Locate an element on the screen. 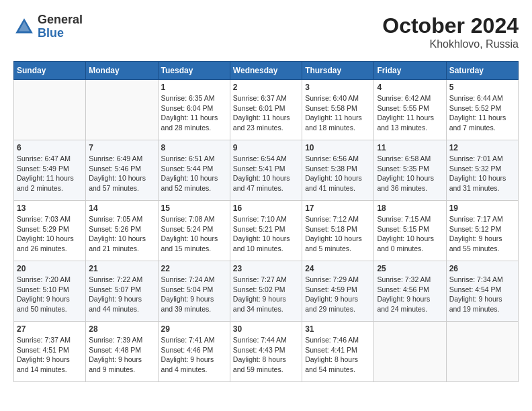 Image resolution: width=532 pixels, height=411 pixels. cell-content: Sunrise: 7:37 AM Sunset: 4:51 PM Dayligh… is located at coordinates (50, 355).